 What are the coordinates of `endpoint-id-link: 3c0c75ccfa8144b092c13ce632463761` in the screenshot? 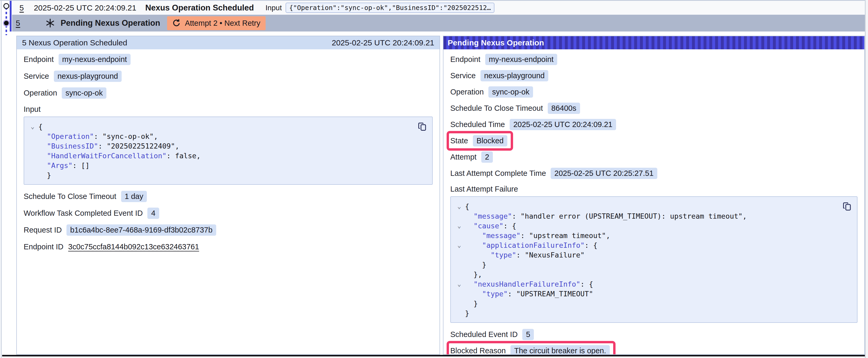 It's located at (134, 247).